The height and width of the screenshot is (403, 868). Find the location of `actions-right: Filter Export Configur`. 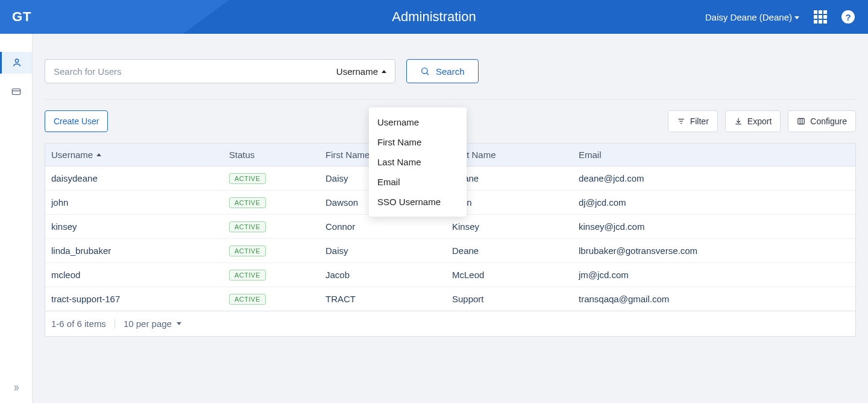

actions-right: Filter Export Configur is located at coordinates (762, 121).